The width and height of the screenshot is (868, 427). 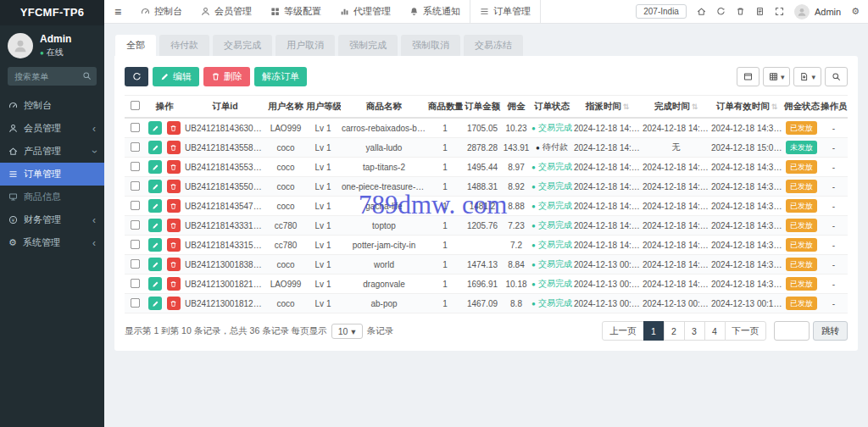 I want to click on topnav-orders: 订单管理, so click(x=505, y=12).